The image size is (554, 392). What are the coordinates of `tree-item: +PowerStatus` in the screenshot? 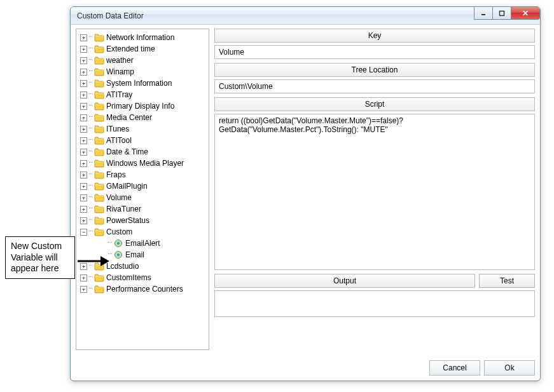 It's located at (142, 220).